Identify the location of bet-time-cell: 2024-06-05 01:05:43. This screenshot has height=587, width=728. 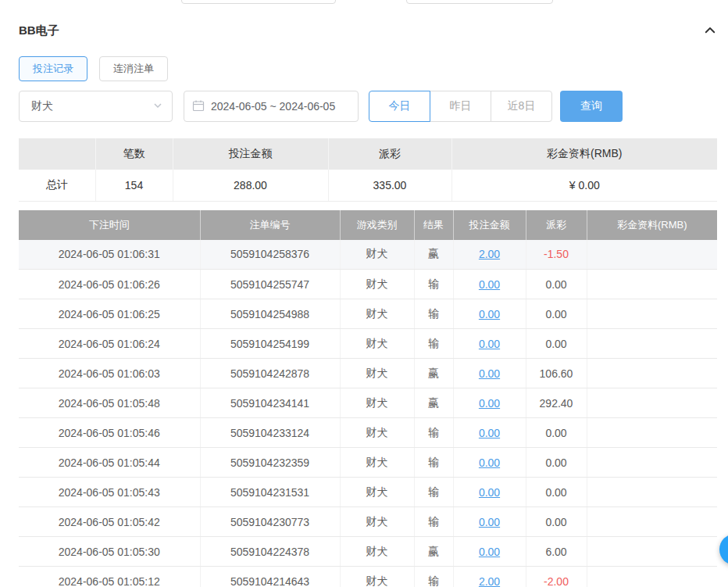
(109, 492).